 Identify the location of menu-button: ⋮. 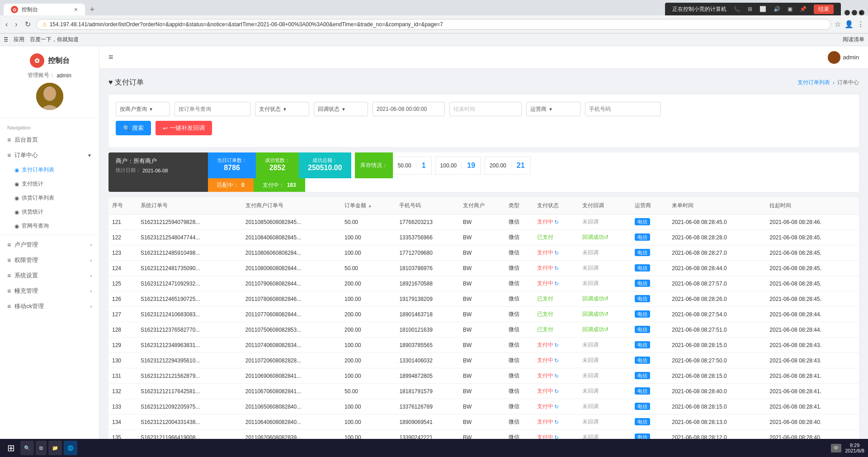
(861, 24).